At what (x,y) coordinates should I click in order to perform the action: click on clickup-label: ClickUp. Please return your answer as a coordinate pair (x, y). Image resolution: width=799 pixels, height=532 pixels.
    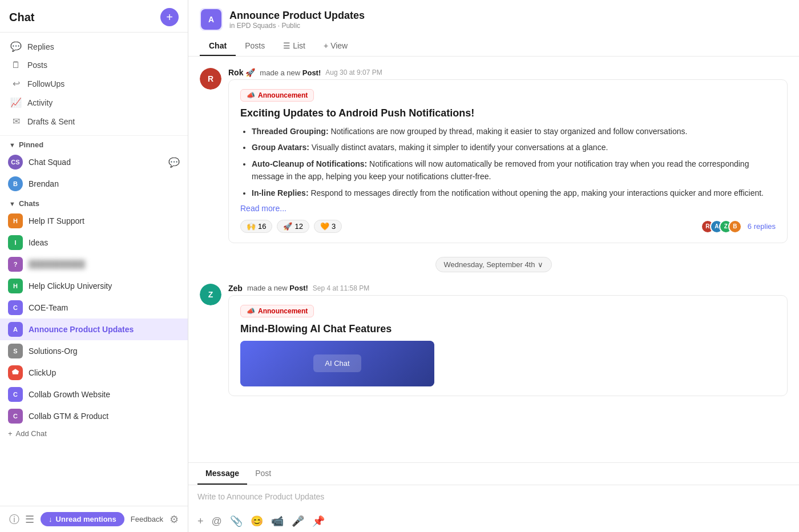
    Looking at the image, I should click on (104, 373).